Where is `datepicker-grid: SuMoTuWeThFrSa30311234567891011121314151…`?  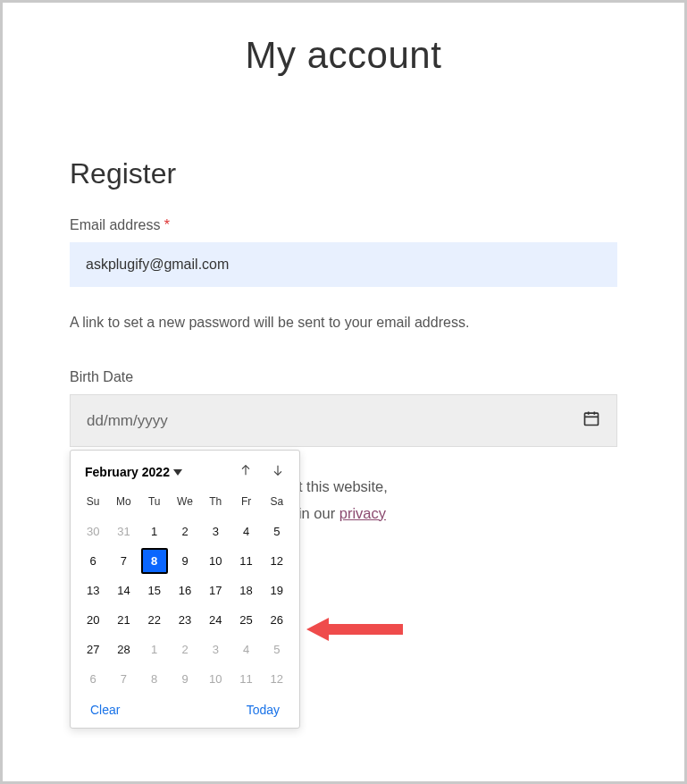 datepicker-grid: SuMoTuWeThFrSa30311234567891011121314151… is located at coordinates (185, 592).